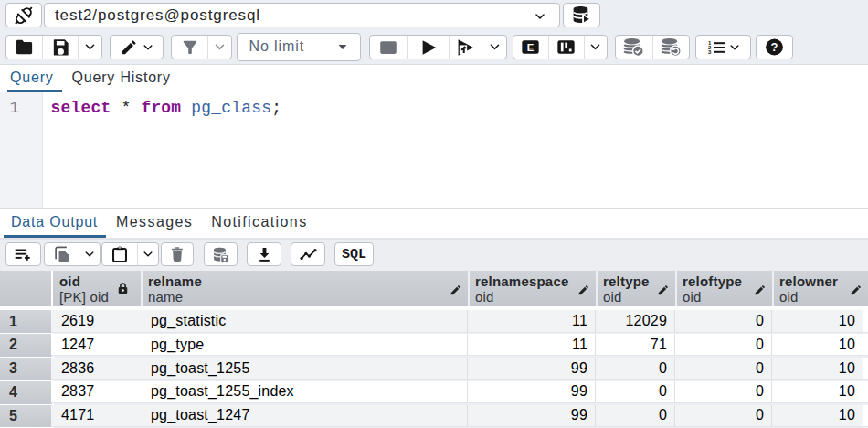 This screenshot has height=428, width=868. Describe the element at coordinates (710, 52) in the screenshot. I see `svg-text: 3` at that location.